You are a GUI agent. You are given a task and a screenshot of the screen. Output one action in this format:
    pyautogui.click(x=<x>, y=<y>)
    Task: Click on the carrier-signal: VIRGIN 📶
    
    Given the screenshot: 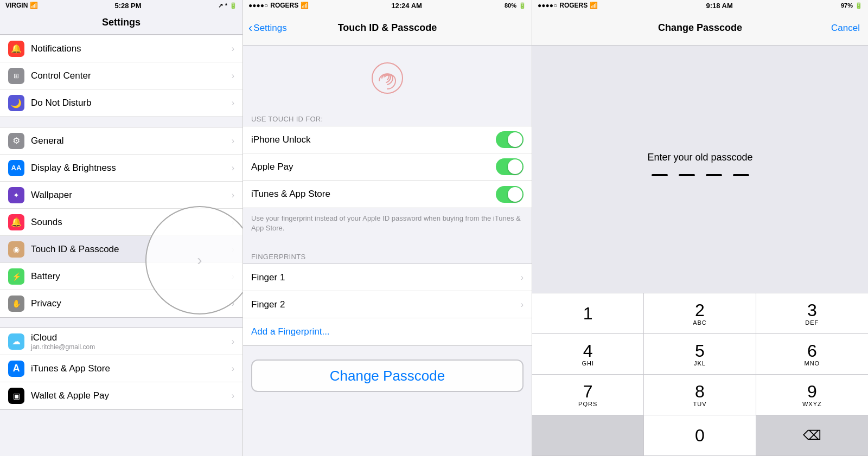 What is the action you would take?
    pyautogui.click(x=22, y=5)
    